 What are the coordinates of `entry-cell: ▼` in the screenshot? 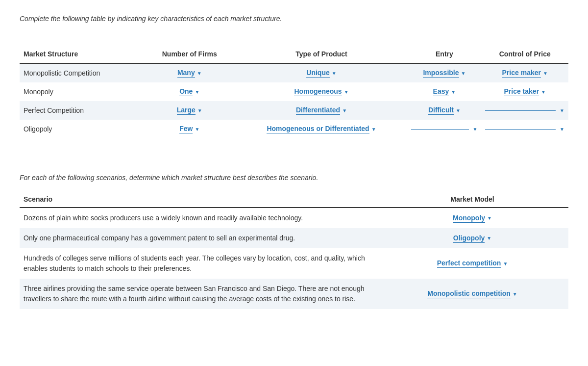 It's located at (444, 129).